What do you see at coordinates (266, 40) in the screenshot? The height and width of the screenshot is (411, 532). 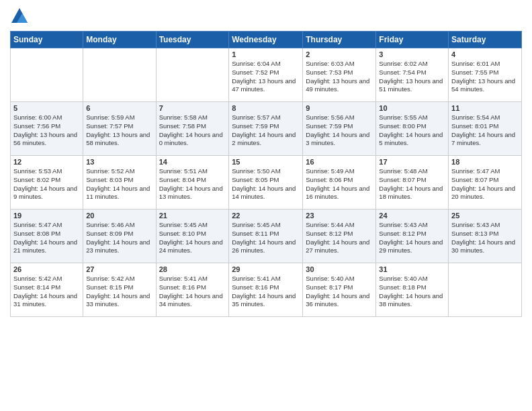 I see `weekday-header-wednesday: Wednesday` at bounding box center [266, 40].